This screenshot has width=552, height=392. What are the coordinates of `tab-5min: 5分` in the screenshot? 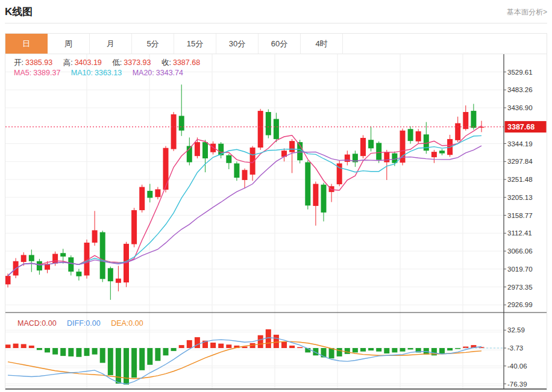 It's located at (153, 43).